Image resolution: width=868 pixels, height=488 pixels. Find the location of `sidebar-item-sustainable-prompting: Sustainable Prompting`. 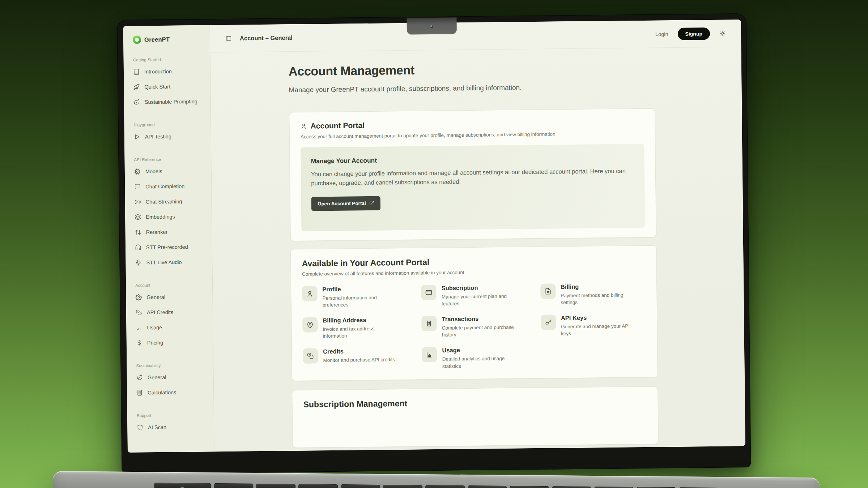

sidebar-item-sustainable-prompting: Sustainable Prompting is located at coordinates (170, 102).